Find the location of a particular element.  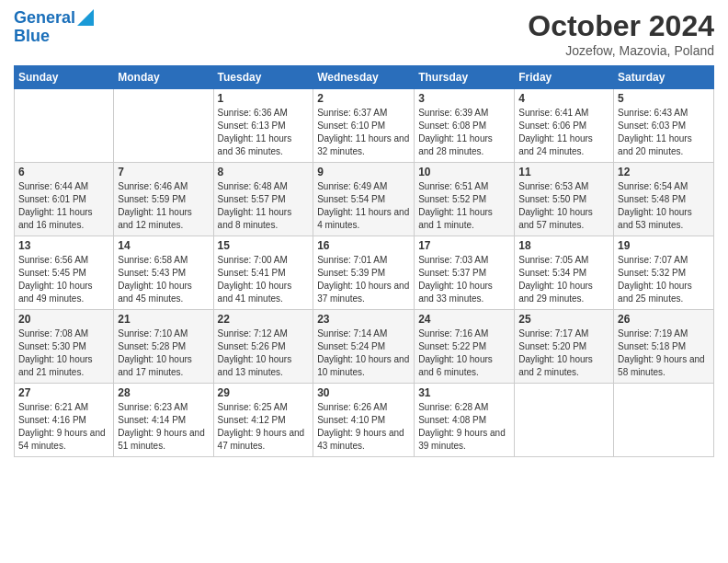

day-number: 24 is located at coordinates (464, 319).